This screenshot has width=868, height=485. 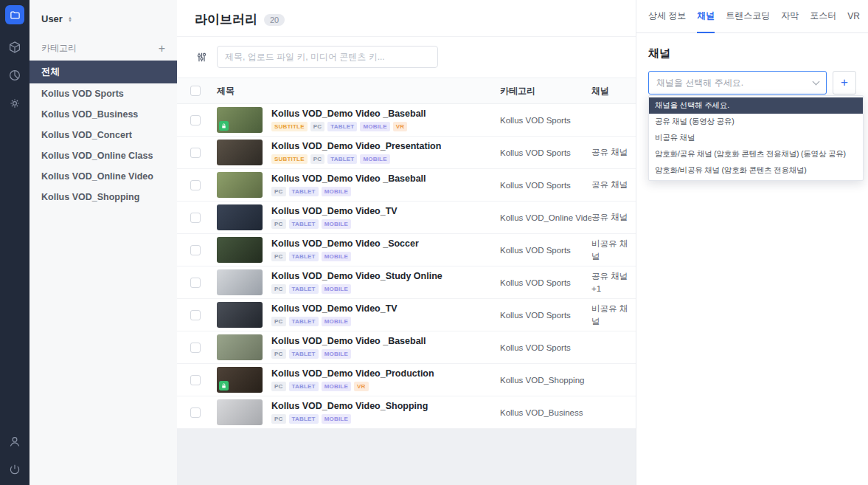 What do you see at coordinates (752, 53) in the screenshot?
I see `channel-section-title: 채널` at bounding box center [752, 53].